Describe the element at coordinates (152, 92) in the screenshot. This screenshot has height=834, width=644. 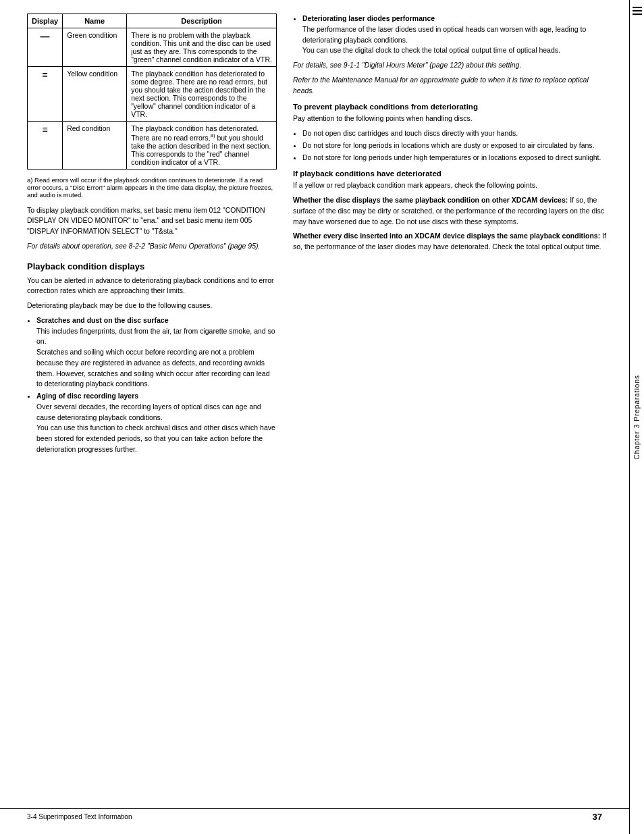
I see `condition-table: Display Name Description —Green conditio…` at that location.